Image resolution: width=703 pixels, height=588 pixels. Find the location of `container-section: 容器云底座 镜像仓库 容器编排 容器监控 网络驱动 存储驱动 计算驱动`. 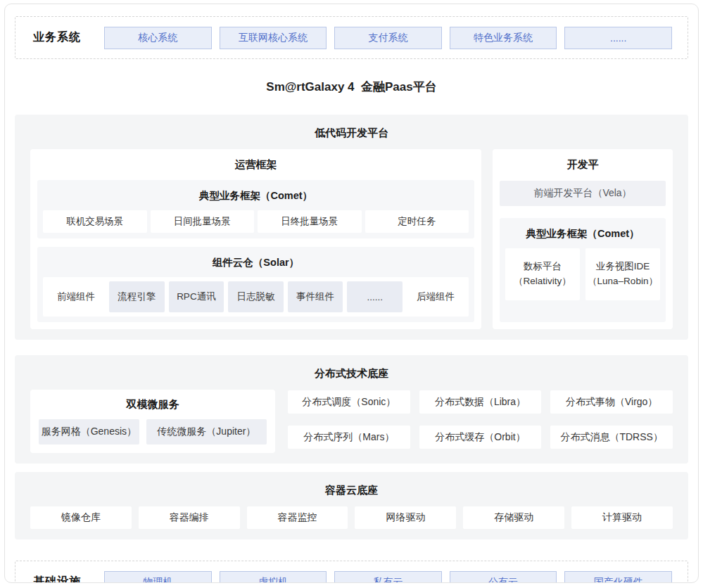

container-section: 容器云底座 镜像仓库 容器编排 容器监控 网络驱动 存储驱动 计算驱动 is located at coordinates (352, 506).